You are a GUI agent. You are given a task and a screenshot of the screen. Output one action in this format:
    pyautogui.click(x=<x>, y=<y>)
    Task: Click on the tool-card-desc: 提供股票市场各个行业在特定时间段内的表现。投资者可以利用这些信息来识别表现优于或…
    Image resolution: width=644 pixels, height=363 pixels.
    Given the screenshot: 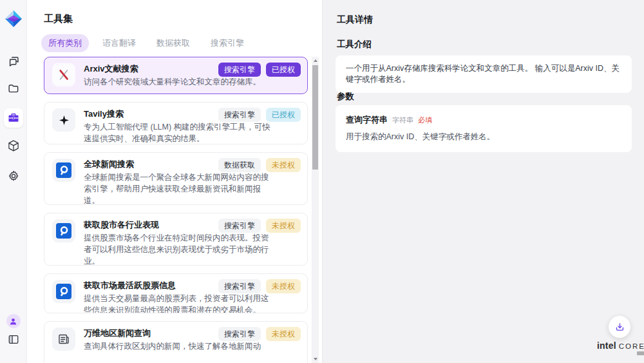 What is the action you would take?
    pyautogui.click(x=178, y=249)
    